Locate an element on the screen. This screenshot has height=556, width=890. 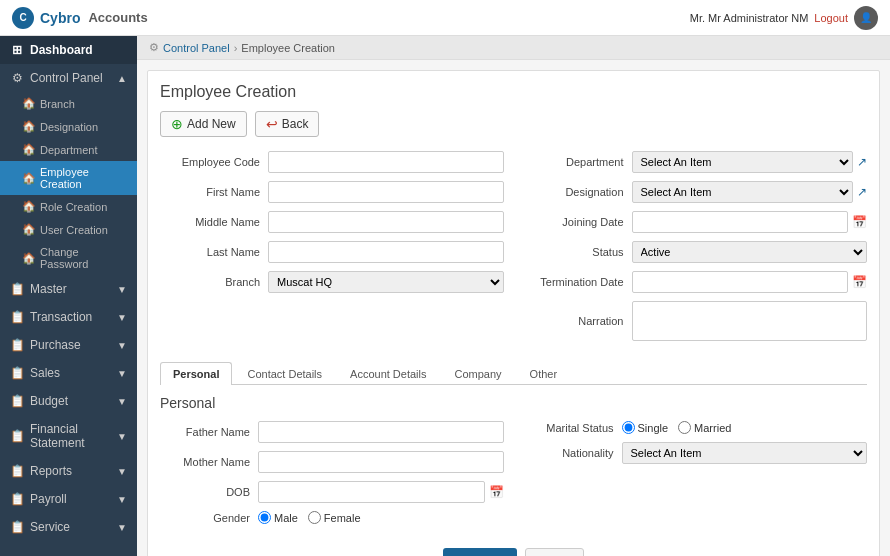
form-left-col: Employee Code First Name Middle Name Las… is located at coordinates (332, 250).